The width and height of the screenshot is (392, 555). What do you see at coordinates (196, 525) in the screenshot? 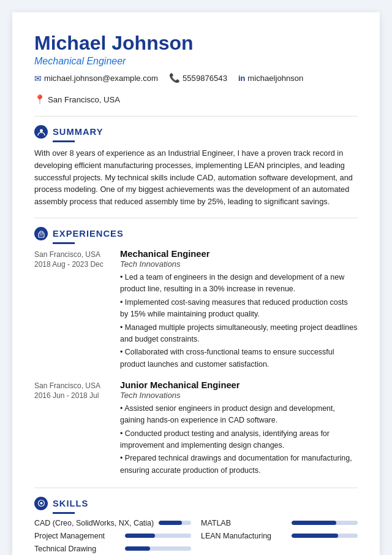
I see `skills-section: SKILLS CAD (Creo, SolidWorks, NX, Catia)…` at bounding box center [196, 525].